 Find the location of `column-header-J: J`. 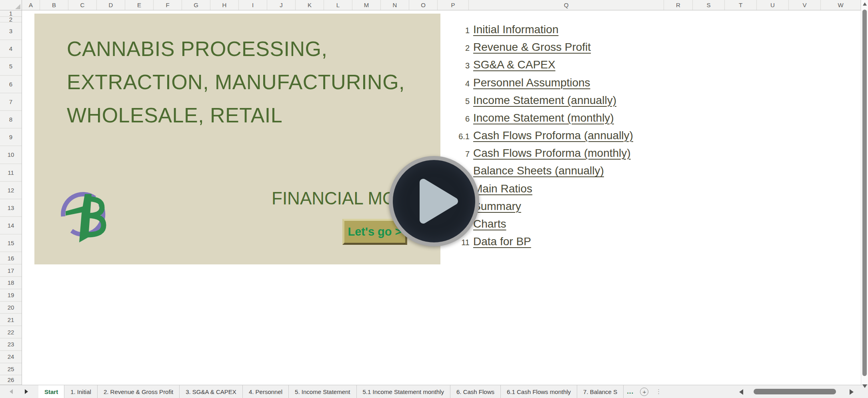

column-header-J: J is located at coordinates (282, 5).